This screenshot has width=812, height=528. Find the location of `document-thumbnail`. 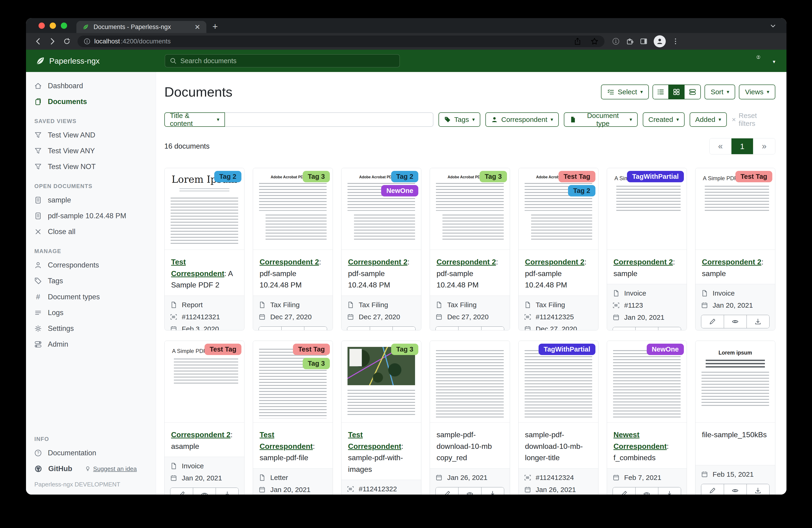

document-thumbnail is located at coordinates (469, 382).